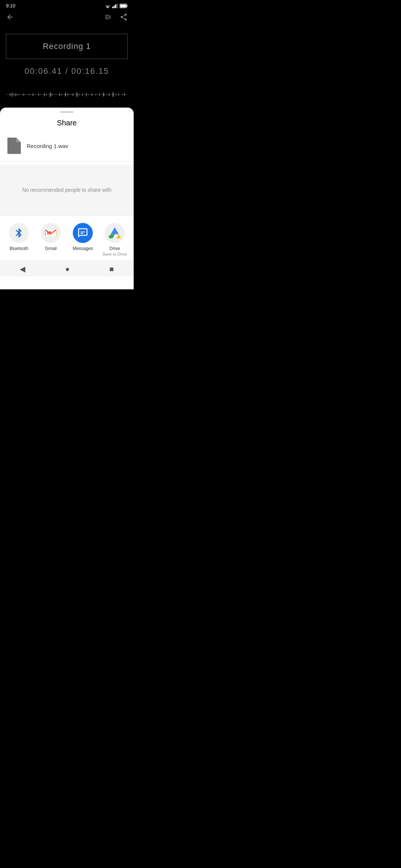  What do you see at coordinates (10, 6) in the screenshot?
I see `time-display: 9:10` at bounding box center [10, 6].